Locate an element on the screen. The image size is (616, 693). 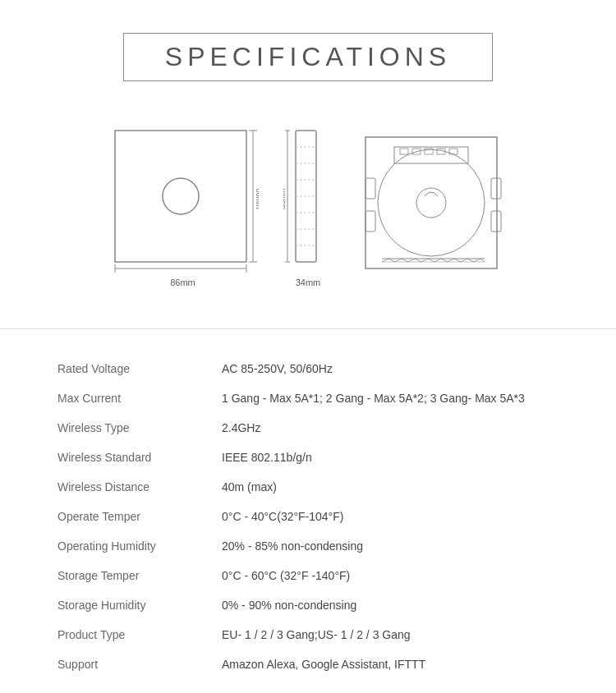
spec-row: Wireless StandardIEEE 802.11b/g/n is located at coordinates (308, 457).